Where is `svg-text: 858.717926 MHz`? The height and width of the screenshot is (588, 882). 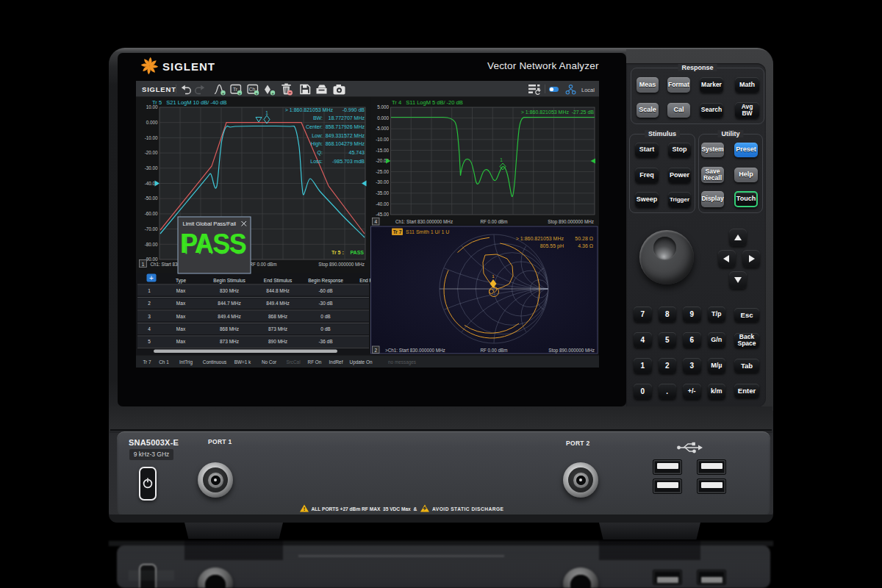
svg-text: 858.717926 MHz is located at coordinates (345, 126).